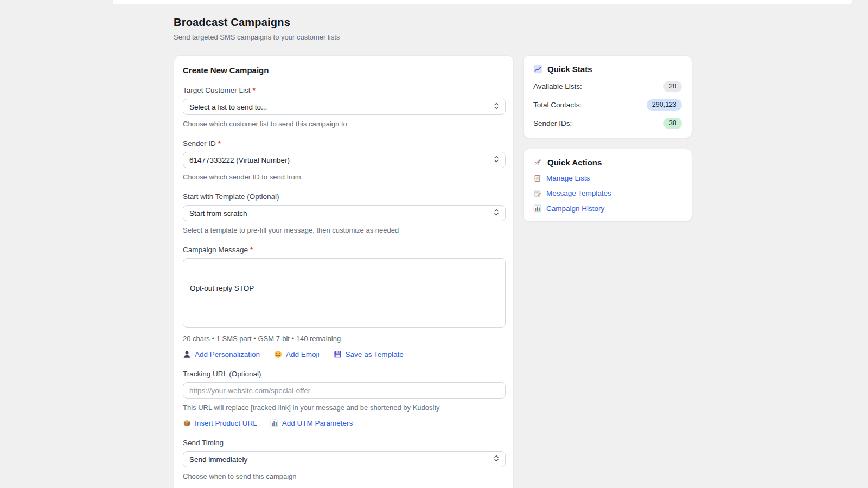  Describe the element at coordinates (228, 107) in the screenshot. I see `select-value: Select a list to send to...` at that location.